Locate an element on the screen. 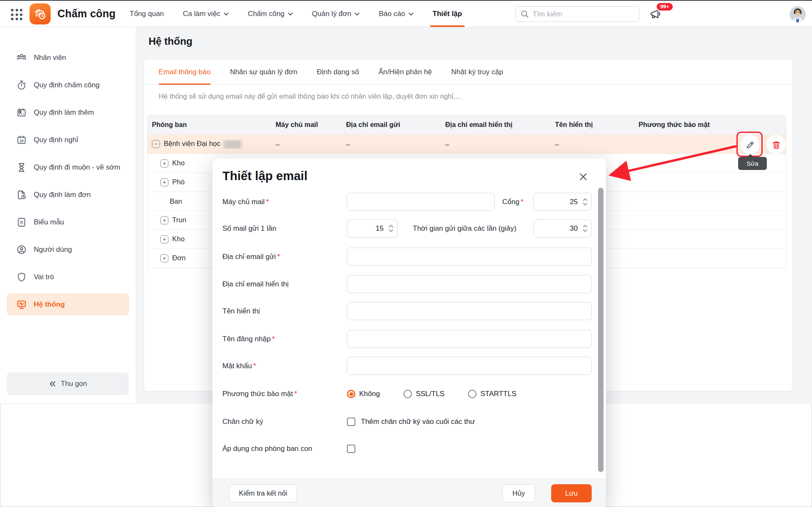 The height and width of the screenshot is (507, 812). field-label-ten-dang-nhap: Tên đăng nhập* is located at coordinates (283, 339).